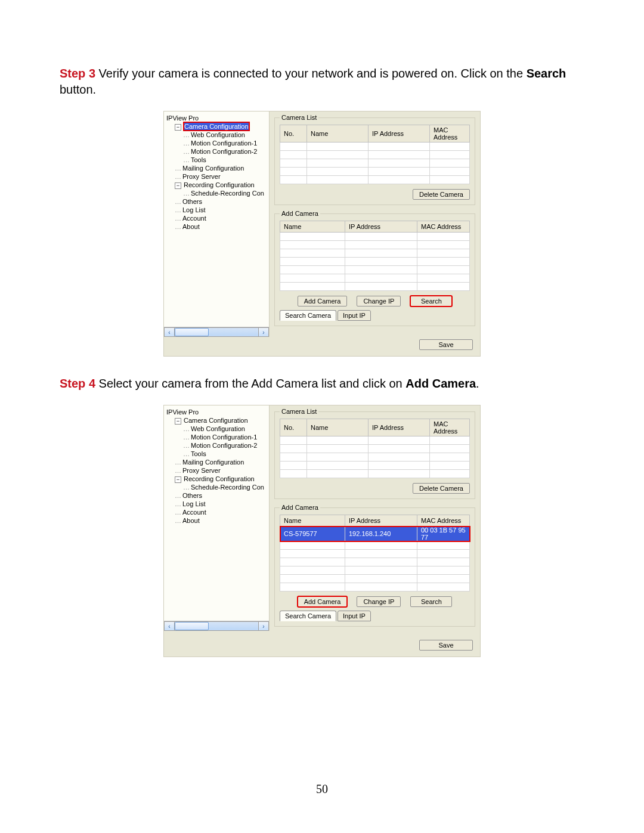 The height and width of the screenshot is (833, 644). What do you see at coordinates (216, 118) in the screenshot?
I see `tree-root: IPView Pro` at bounding box center [216, 118].